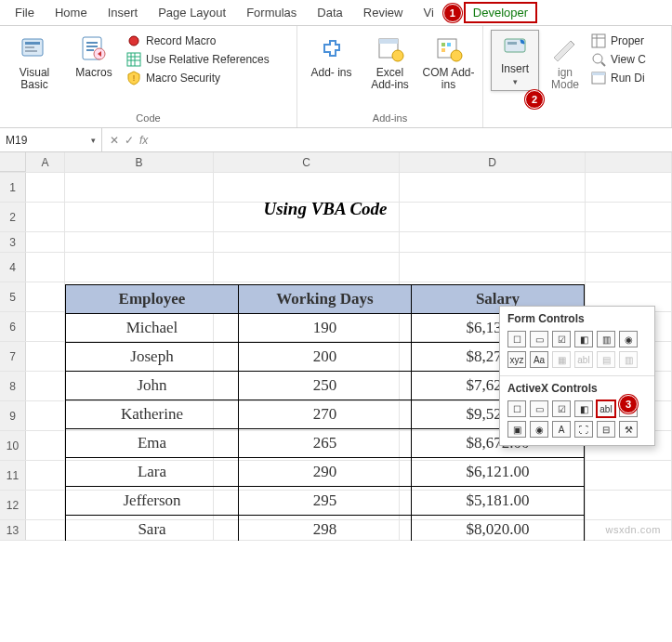 Image resolution: width=672 pixels, height=642 pixels. What do you see at coordinates (517, 360) in the screenshot?
I see `control-icon: xyz` at bounding box center [517, 360].